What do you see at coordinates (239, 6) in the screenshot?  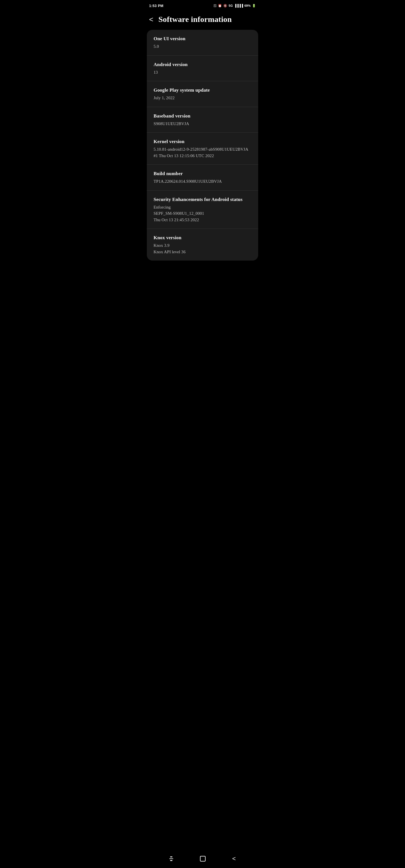 I see `signal-icon: ▐▐▐▐` at bounding box center [239, 6].